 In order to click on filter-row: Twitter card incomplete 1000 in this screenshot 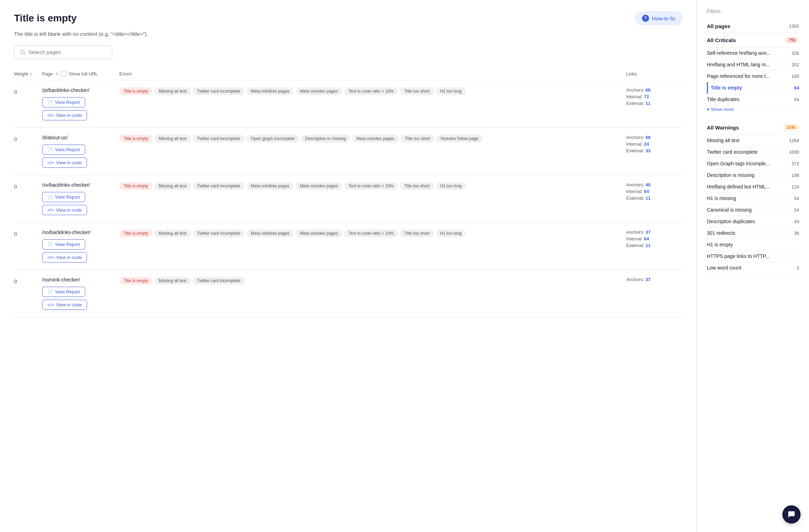, I will do `click(753, 152)`.